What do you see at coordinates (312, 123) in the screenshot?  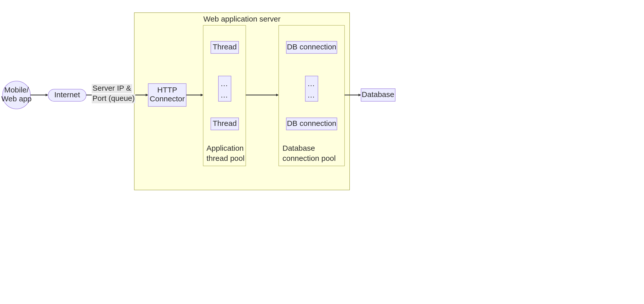 I see `db-conn-bottom-label: DB connection` at bounding box center [312, 123].